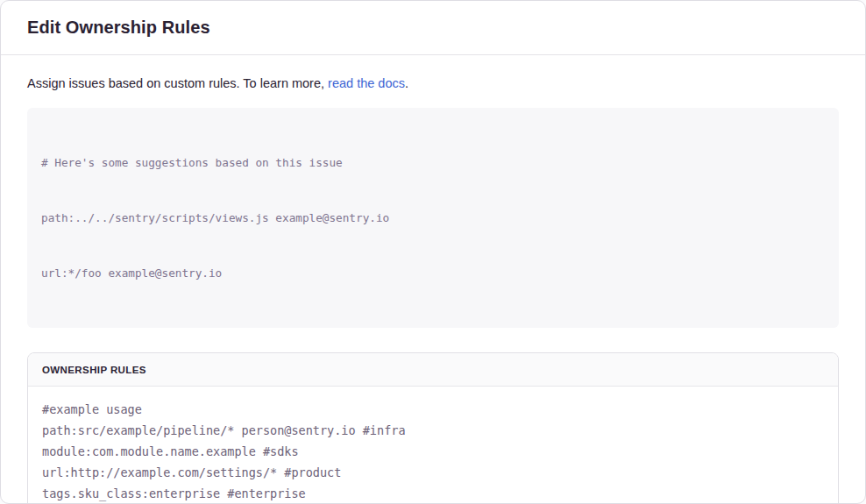 The width and height of the screenshot is (866, 504). What do you see at coordinates (177, 83) in the screenshot?
I see `description-prefix: Assign issues based on custom rules. To …` at bounding box center [177, 83].